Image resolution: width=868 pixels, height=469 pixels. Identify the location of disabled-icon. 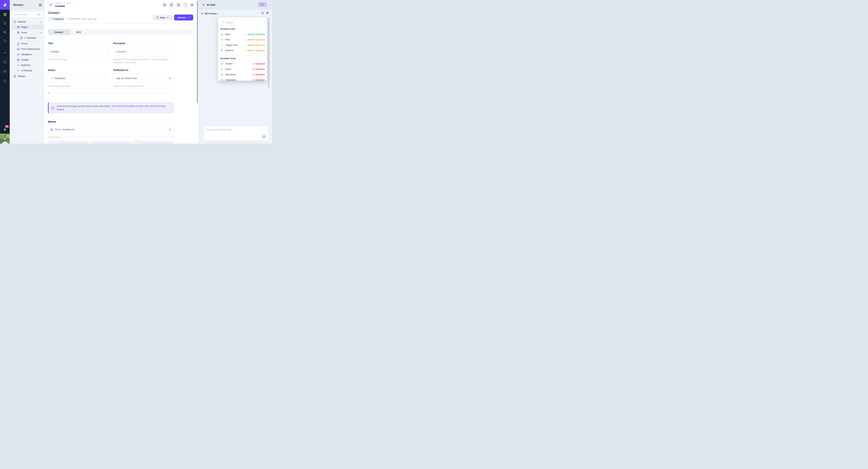
(253, 80).